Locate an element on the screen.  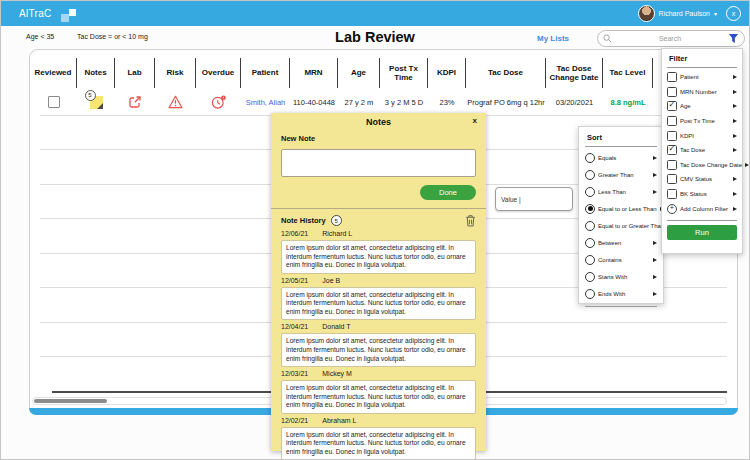
filter-funnel-icon is located at coordinates (734, 38).